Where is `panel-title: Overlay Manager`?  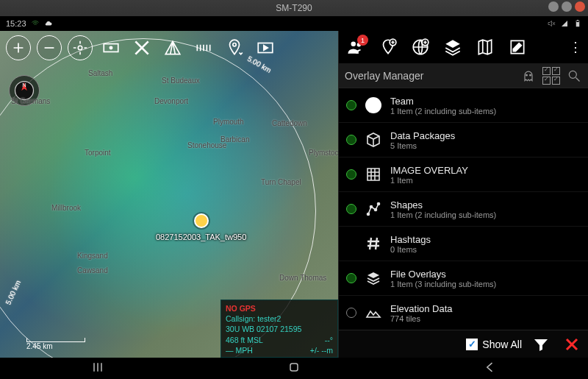
panel-title: Overlay Manager is located at coordinates (429, 76).